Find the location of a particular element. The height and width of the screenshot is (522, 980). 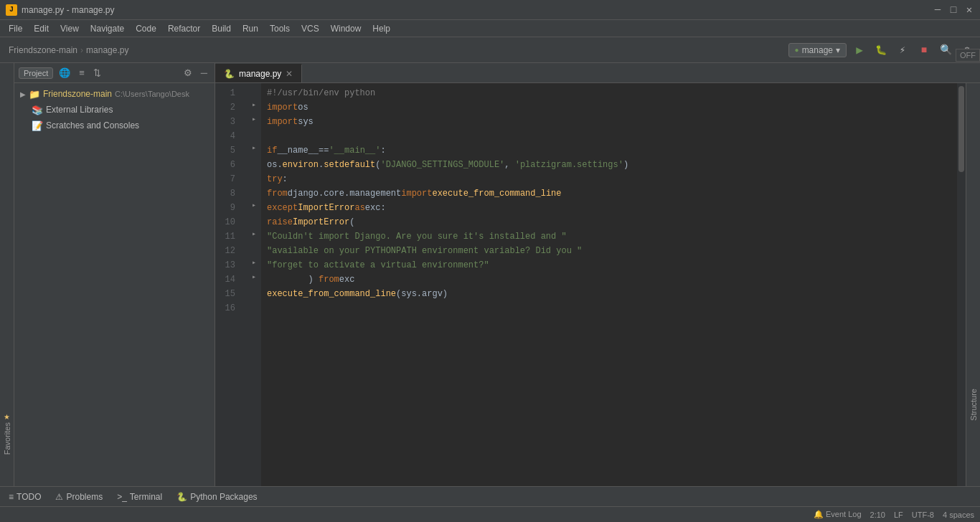

bottom-tab-icon: >_ is located at coordinates (122, 497).